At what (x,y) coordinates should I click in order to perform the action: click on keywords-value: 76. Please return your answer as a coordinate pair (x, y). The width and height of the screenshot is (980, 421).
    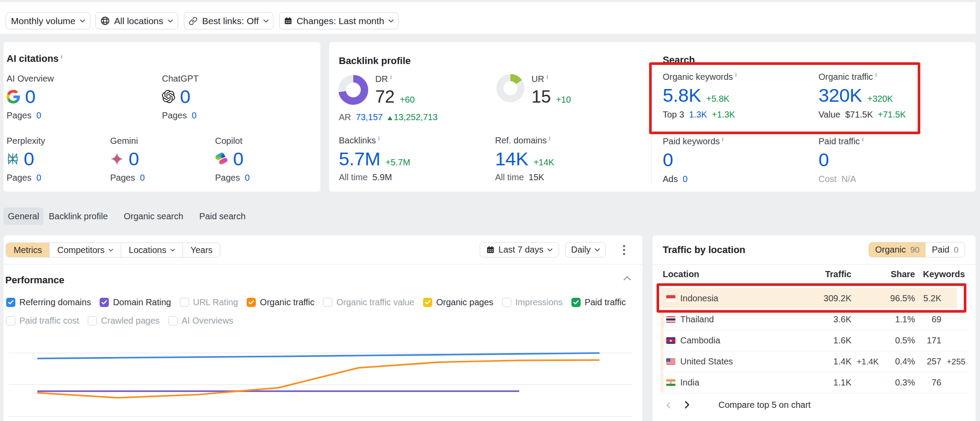
    Looking at the image, I should click on (919, 382).